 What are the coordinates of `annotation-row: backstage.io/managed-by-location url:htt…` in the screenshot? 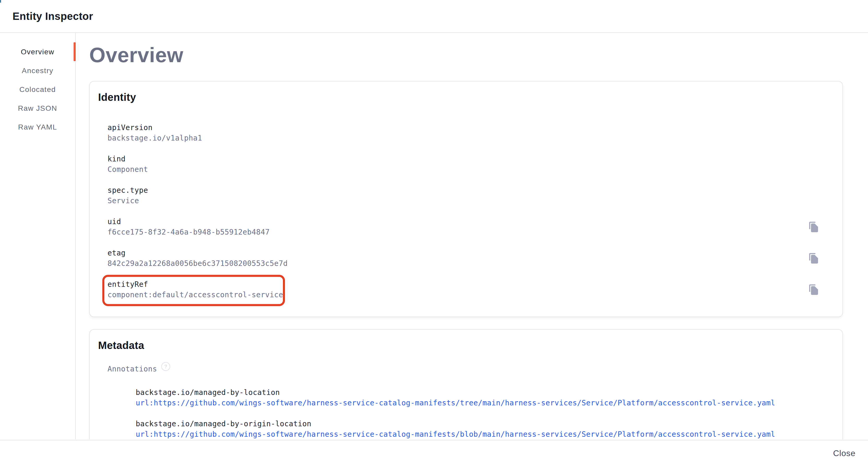 It's located at (485, 398).